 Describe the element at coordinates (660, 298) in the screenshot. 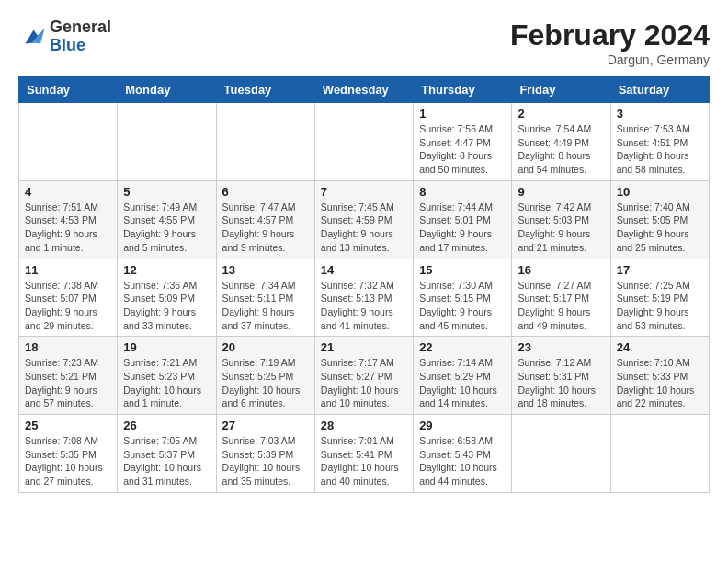

I see `calendar-day-17: 17Sunrise: 7:25 AM Sunset: 5:19 PM Dayli…` at that location.